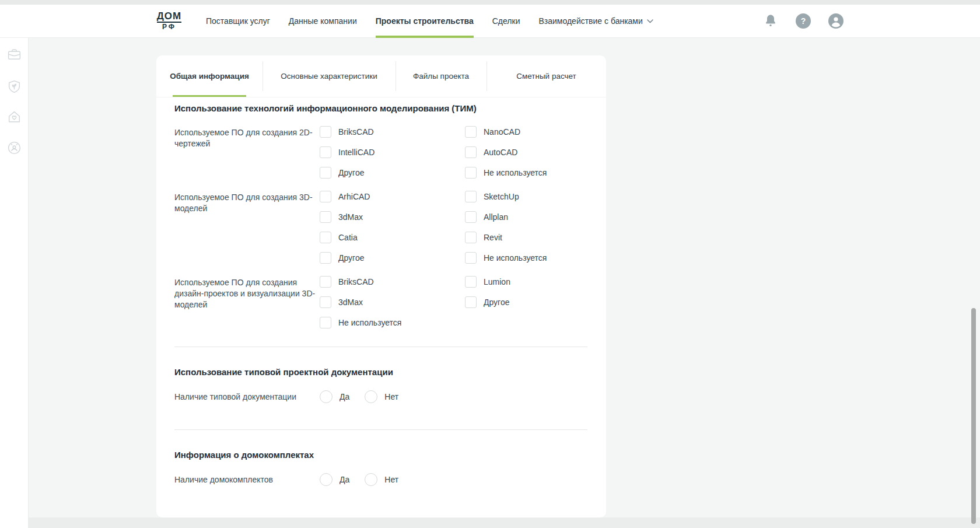 The image size is (980, 528). I want to click on main-nav: Поставщик услуг Данные компании Проекты …, so click(420, 21).